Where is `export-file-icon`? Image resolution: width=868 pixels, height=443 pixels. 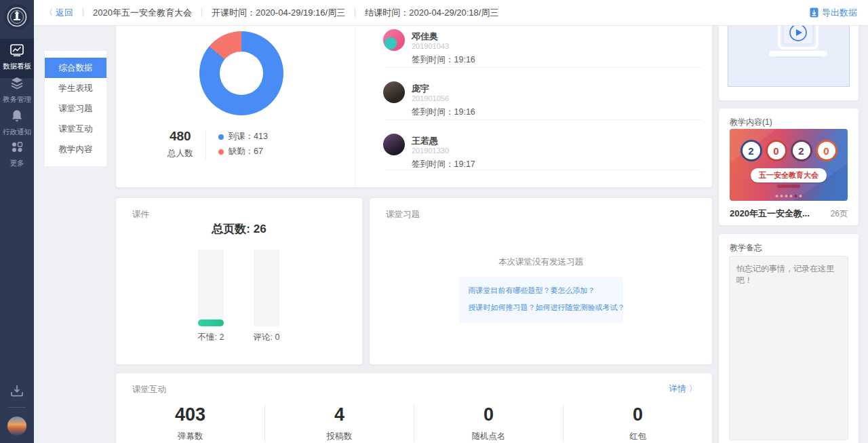 export-file-icon is located at coordinates (814, 12).